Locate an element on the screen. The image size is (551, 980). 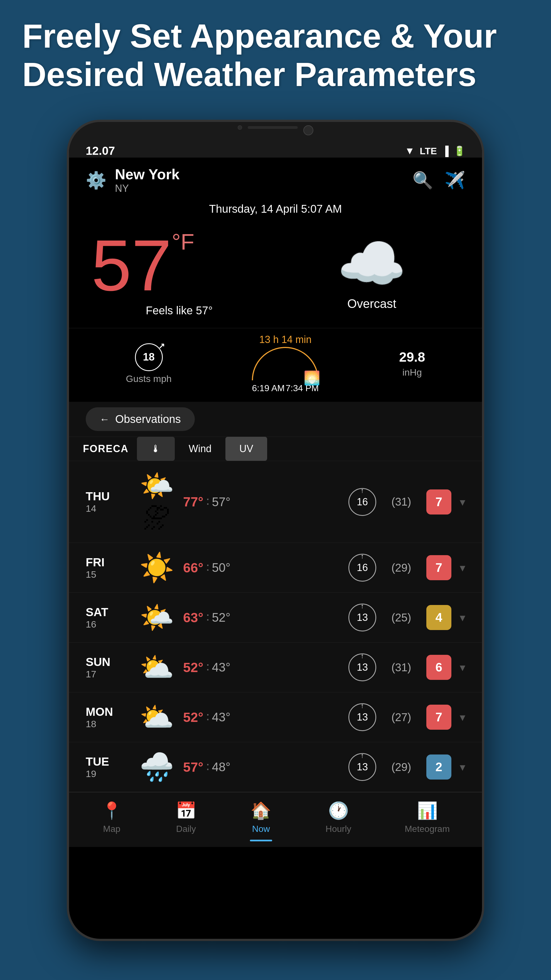
observations-label: Observations is located at coordinates (148, 419).